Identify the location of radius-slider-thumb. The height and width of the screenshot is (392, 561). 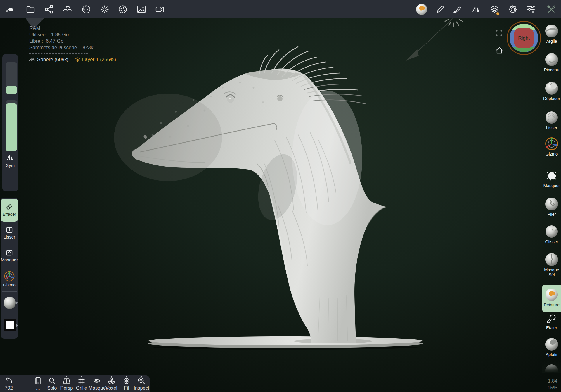
(11, 90).